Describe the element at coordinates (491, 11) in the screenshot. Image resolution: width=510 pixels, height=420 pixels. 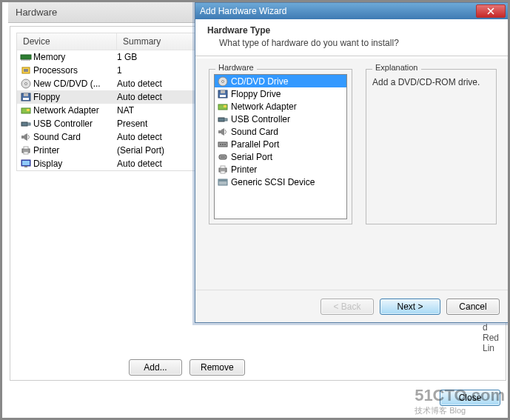
I see `window-close-button` at that location.